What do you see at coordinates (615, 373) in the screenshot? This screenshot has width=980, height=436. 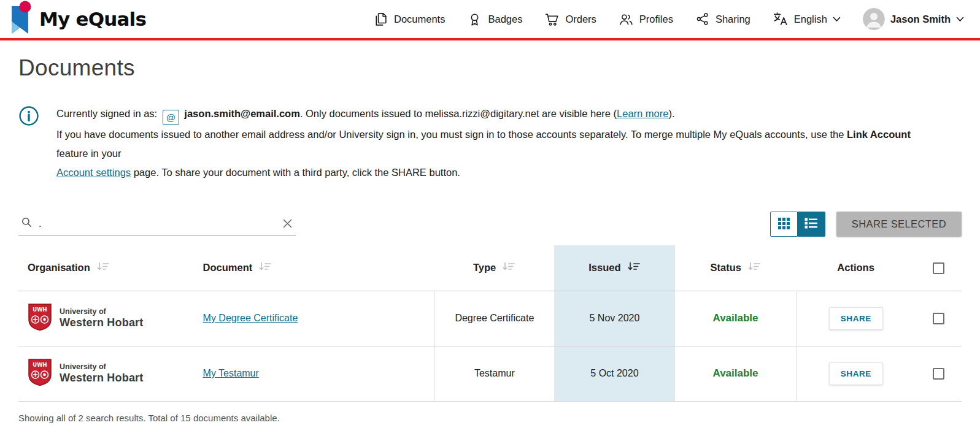 I see `issued-cell: 5 Oct 2020` at bounding box center [615, 373].